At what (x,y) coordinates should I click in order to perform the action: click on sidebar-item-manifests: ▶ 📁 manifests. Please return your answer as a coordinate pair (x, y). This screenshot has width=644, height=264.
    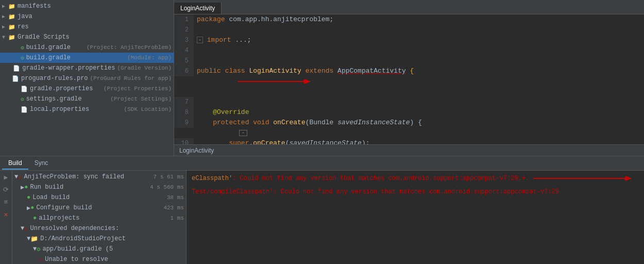
    Looking at the image, I should click on (87, 6).